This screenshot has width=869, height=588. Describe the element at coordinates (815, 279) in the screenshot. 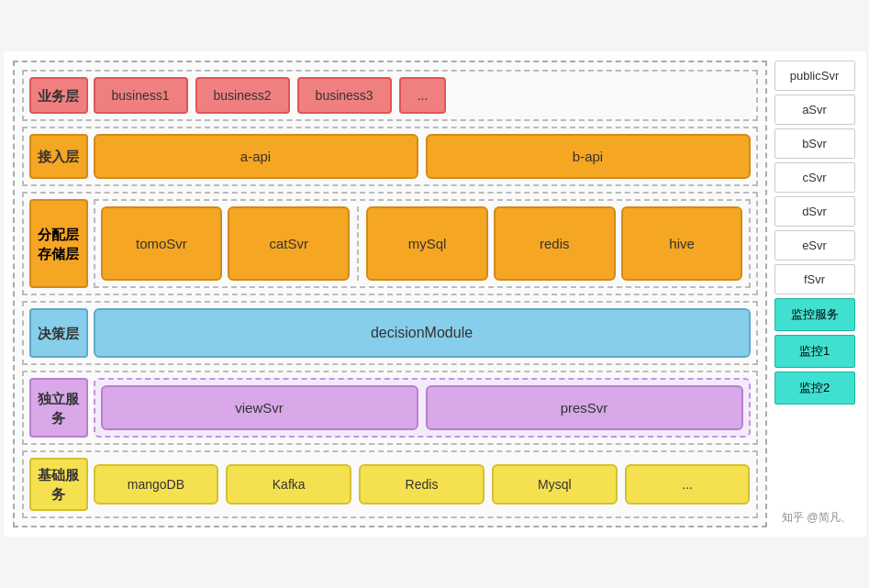

I see `f-svr-box: fSvr` at that location.